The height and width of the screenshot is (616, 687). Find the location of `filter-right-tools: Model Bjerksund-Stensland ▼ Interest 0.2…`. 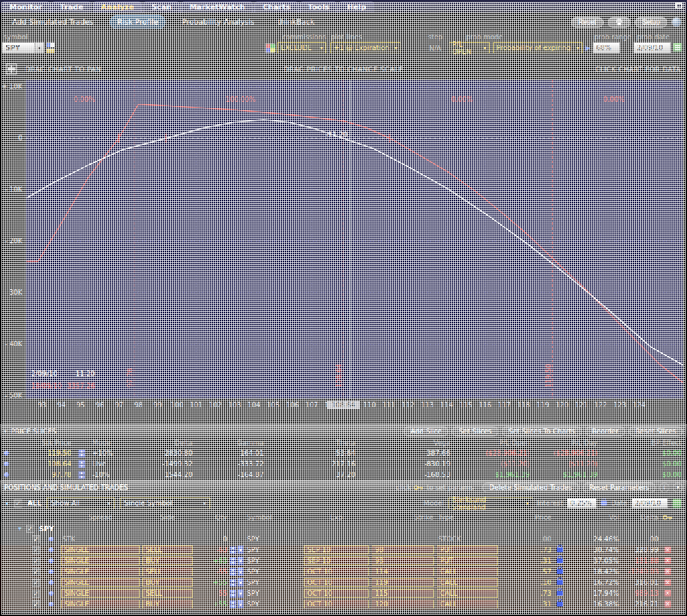

filter-right-tools: Model Bjerksund-Stensland ▼ Interest 0.2… is located at coordinates (553, 503).